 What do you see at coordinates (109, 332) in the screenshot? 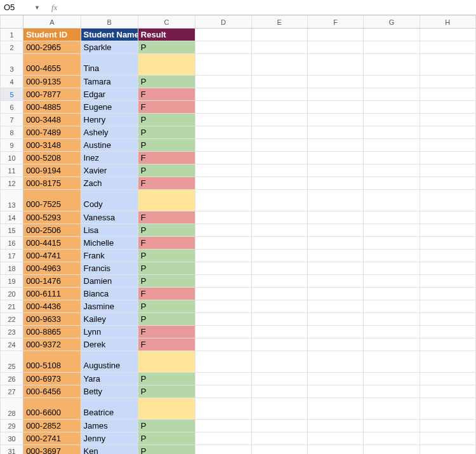
I see `cell-name: Lynn` at bounding box center [109, 332].